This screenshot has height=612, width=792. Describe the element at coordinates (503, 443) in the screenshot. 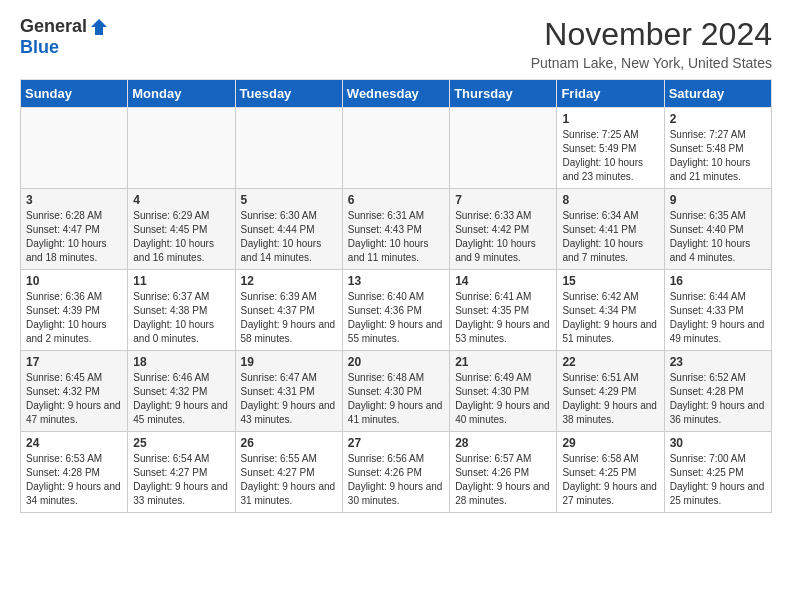

I see `day-number: 28` at that location.